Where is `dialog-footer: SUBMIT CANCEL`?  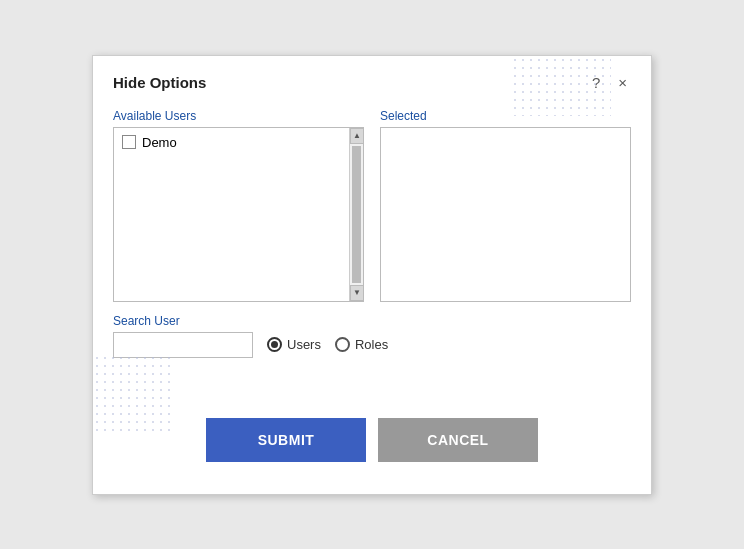
dialog-footer: SUBMIT CANCEL is located at coordinates (372, 440).